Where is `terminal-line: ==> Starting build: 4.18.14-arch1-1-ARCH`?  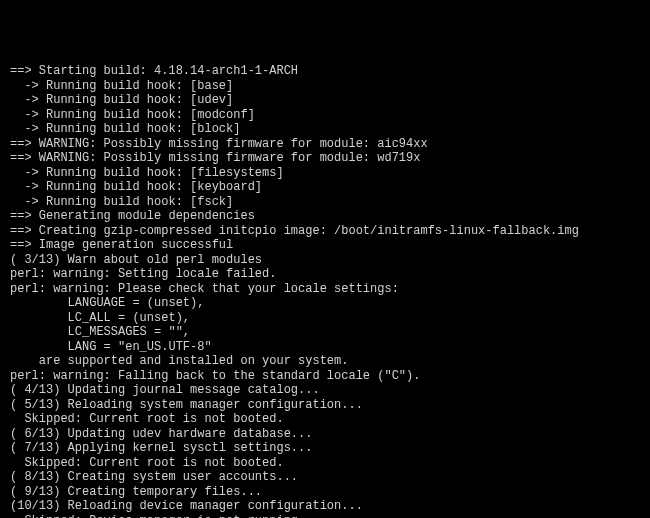 terminal-line: ==> Starting build: 4.18.14-arch1-1-ARCH is located at coordinates (325, 72).